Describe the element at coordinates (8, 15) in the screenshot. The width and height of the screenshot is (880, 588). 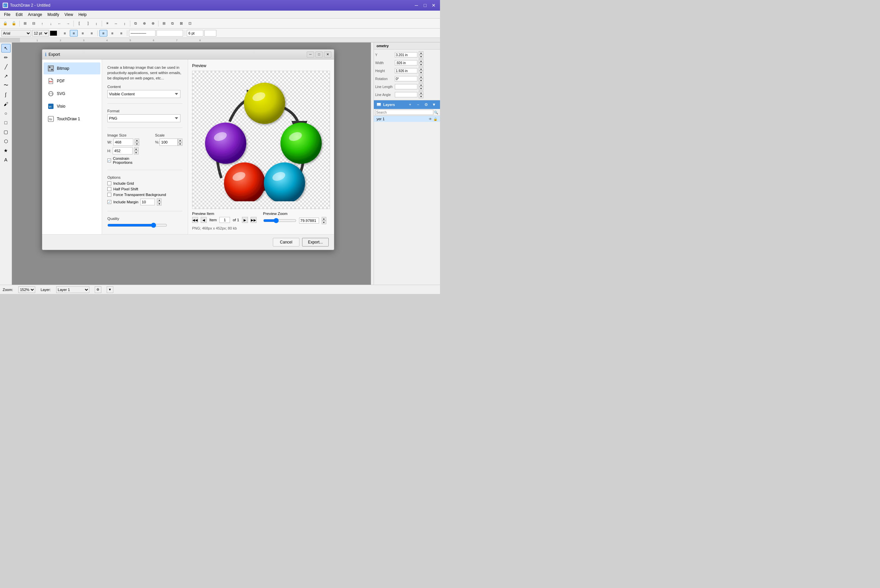
I see `menu-file: File` at that location.